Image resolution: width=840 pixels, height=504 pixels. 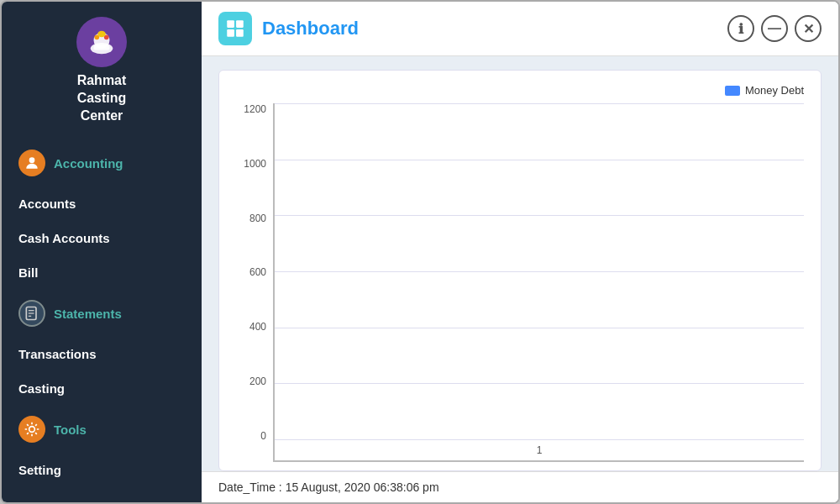 What do you see at coordinates (774, 29) in the screenshot?
I see `minimize-button: —` at bounding box center [774, 29].